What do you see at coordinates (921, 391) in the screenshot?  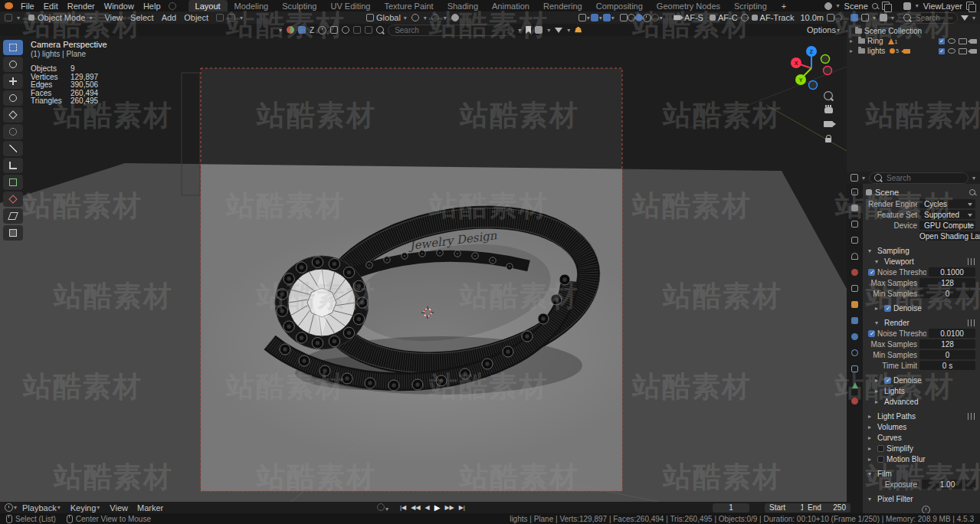 I see `properties-row: ▸ Lights` at bounding box center [921, 391].